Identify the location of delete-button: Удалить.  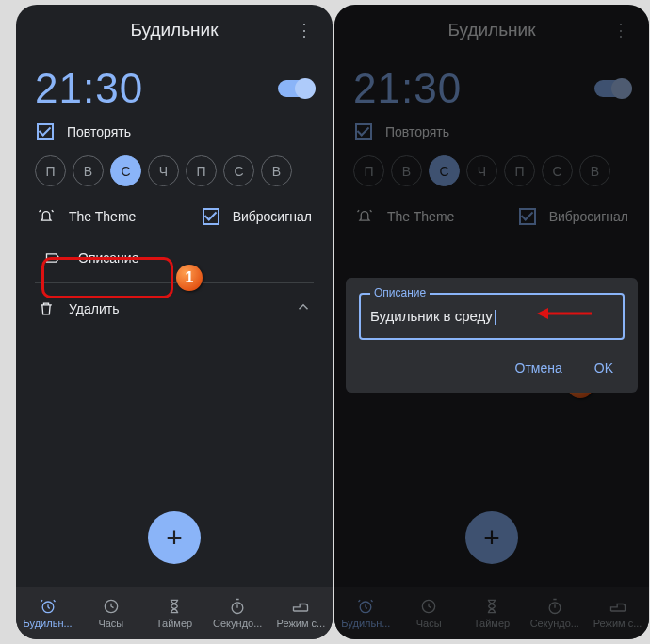
(94, 309).